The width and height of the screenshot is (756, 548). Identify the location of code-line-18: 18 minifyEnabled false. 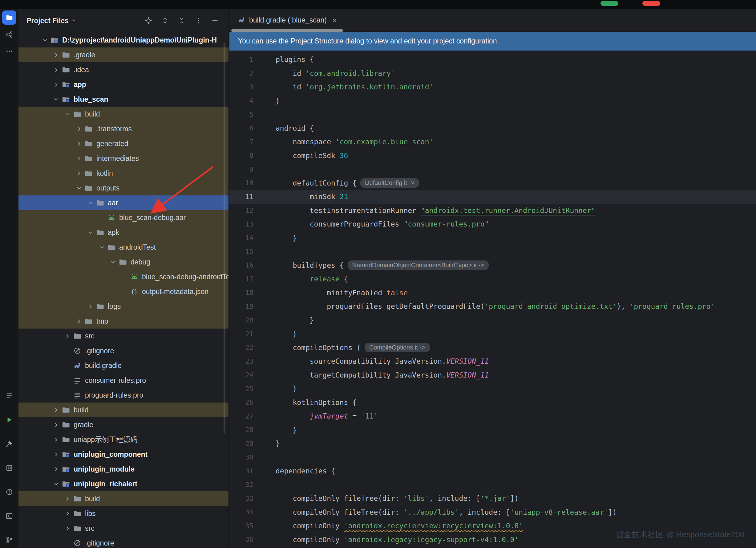
(493, 293).